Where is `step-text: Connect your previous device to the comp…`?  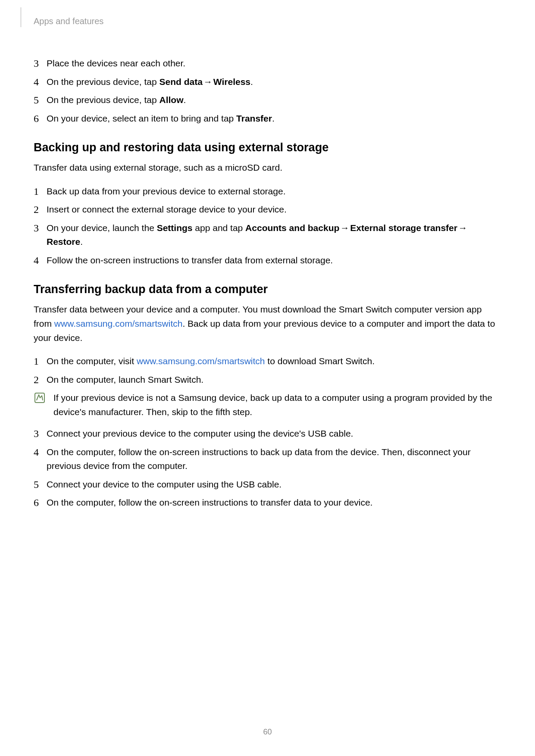
step-text: Connect your previous device to the comp… is located at coordinates (200, 434).